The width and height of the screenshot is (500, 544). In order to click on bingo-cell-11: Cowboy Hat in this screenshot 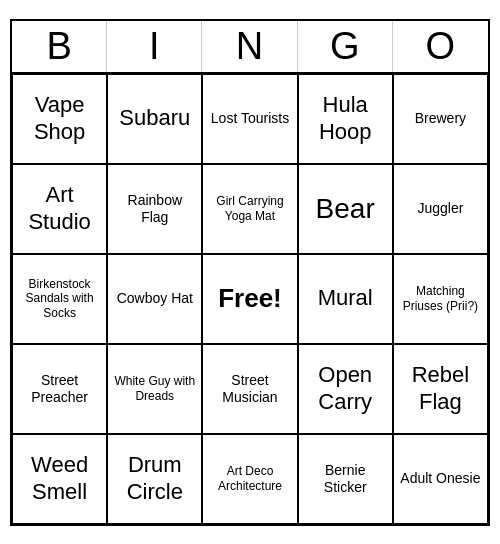, I will do `click(154, 299)`.